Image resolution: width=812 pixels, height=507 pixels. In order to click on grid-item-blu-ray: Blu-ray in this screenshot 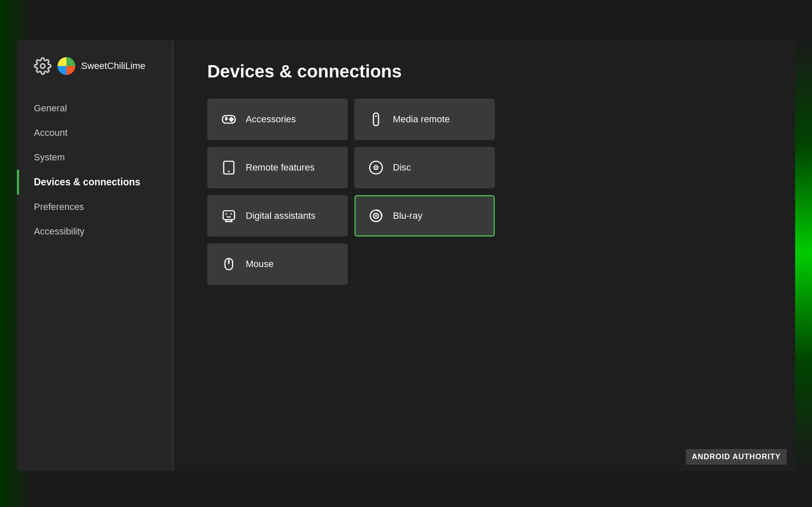, I will do `click(425, 216)`.